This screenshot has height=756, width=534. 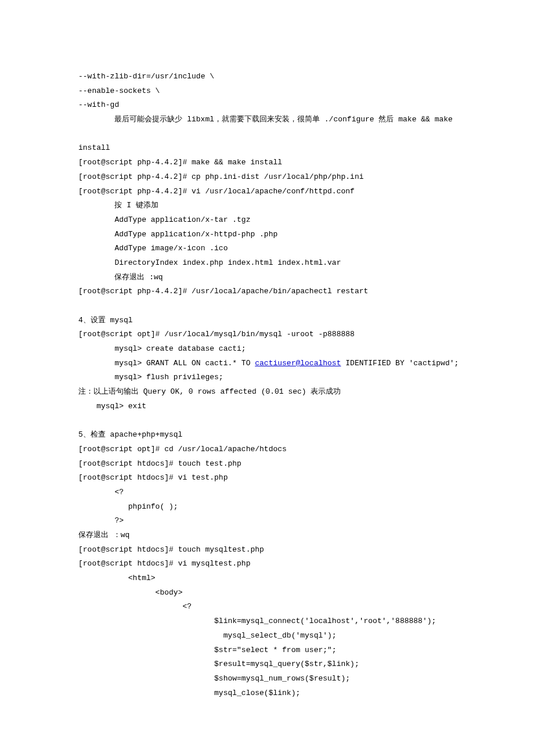 I want to click on code-line: AddType application/x-httpd-php .php, so click(x=267, y=235).